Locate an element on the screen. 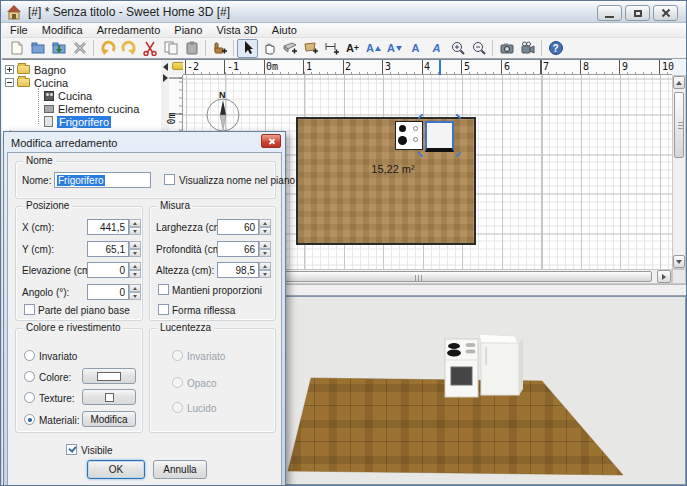 This screenshot has height=486, width=687. unchanged-radio is located at coordinates (30, 356).